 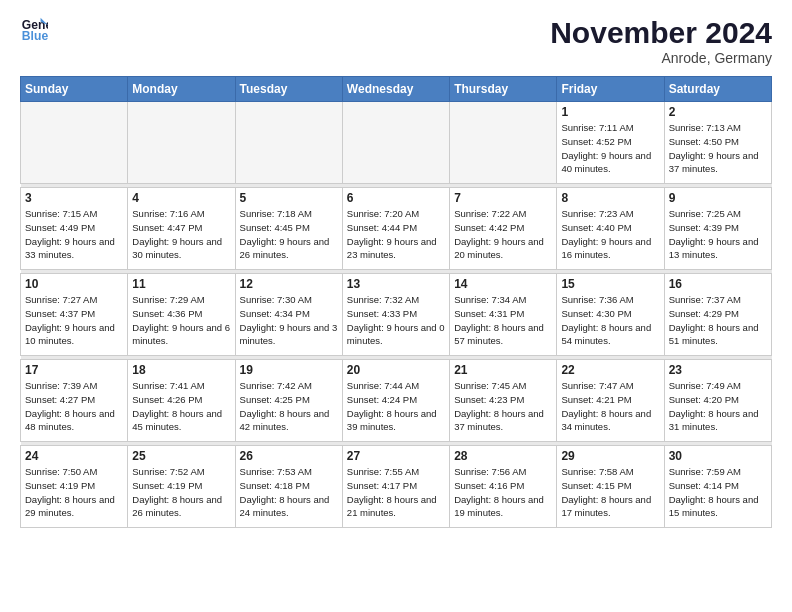 I want to click on day-info: Sunrise: 7:15 AM Sunset: 4:49 PM Dayligh…, so click(x=74, y=234).